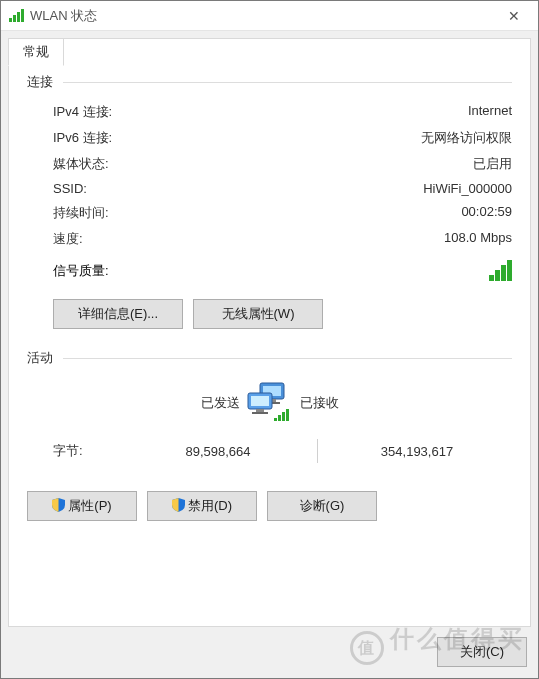 The image size is (539, 679). What do you see at coordinates (492, 164) in the screenshot?
I see `media-value: 已启用` at bounding box center [492, 164].